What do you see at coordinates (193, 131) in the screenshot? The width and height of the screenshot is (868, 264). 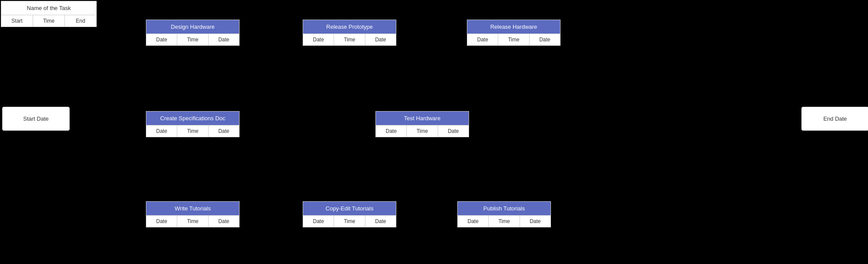 I see `task-row-create-specs: Date Time Date` at bounding box center [193, 131].